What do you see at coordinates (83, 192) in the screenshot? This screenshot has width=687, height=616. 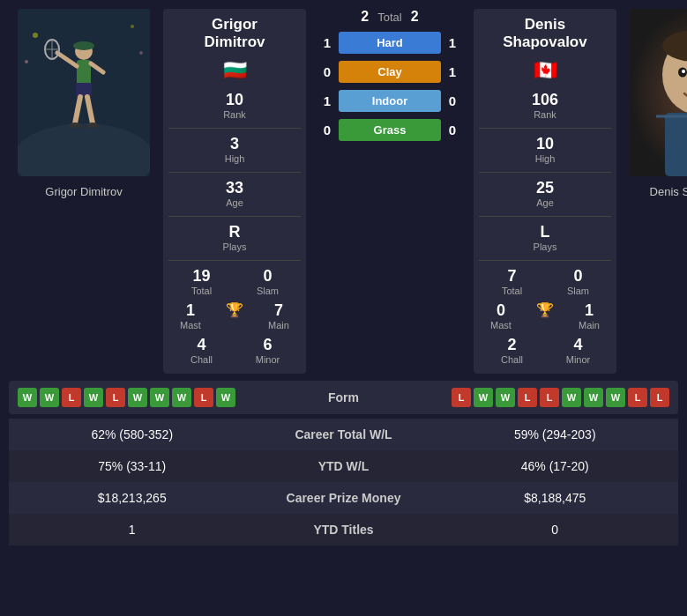 I see `left-player-name-below: Grigor Dimitrov` at bounding box center [83, 192].